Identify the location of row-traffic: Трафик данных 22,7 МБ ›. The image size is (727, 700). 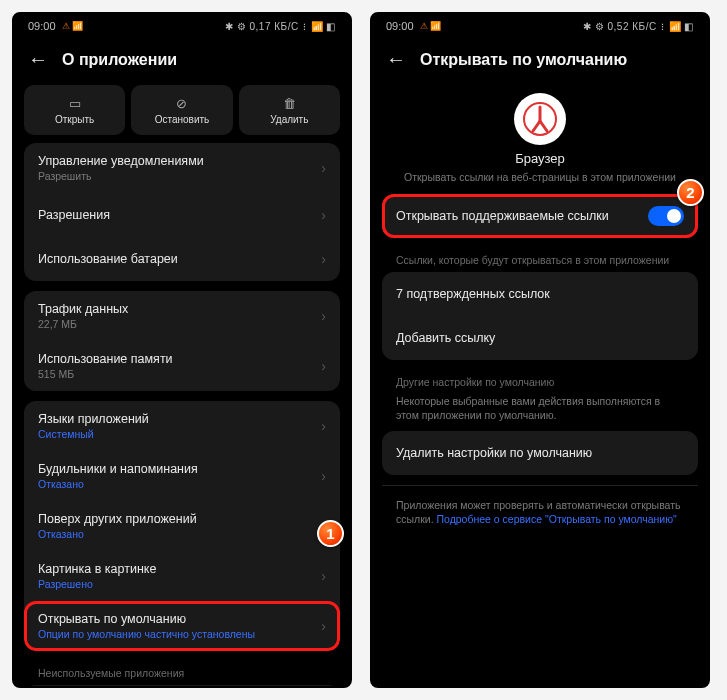
(182, 316).